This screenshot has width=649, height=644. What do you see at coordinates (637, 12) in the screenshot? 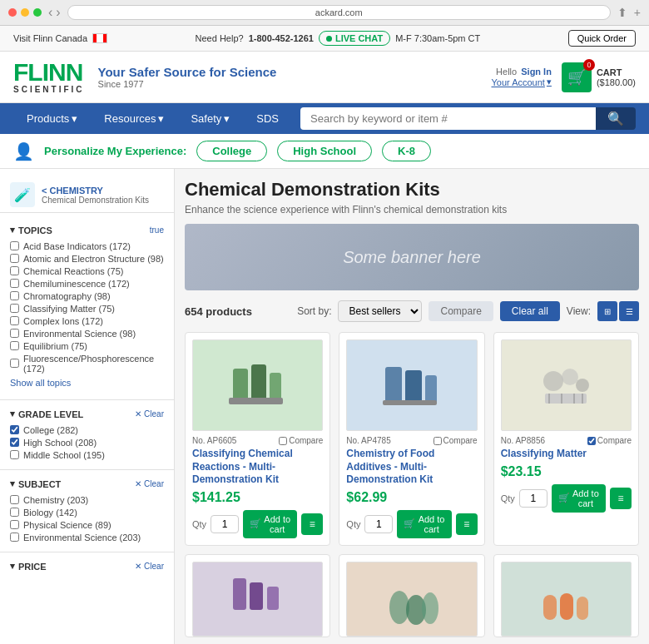
I see `add-tab-icon: +` at bounding box center [637, 12].